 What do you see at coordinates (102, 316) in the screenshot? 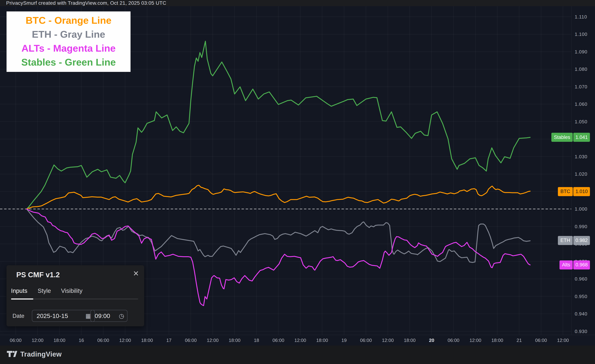
I see `time-value: 09:00` at bounding box center [102, 316].